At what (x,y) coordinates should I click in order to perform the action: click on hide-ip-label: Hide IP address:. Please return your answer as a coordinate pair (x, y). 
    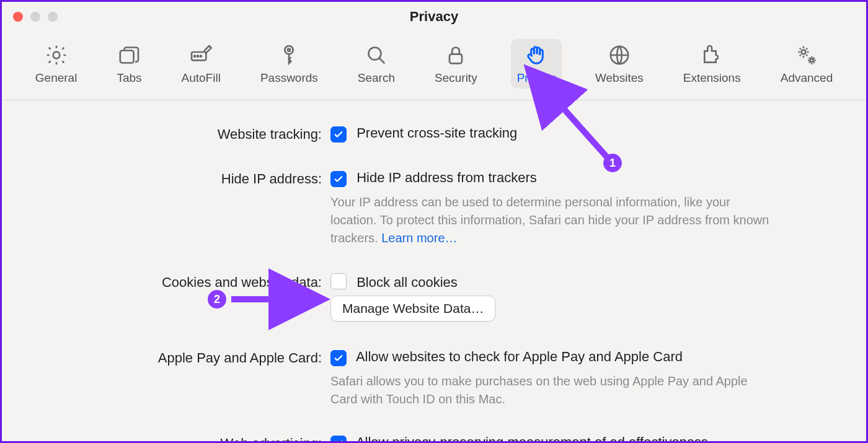
    Looking at the image, I should click on (194, 178).